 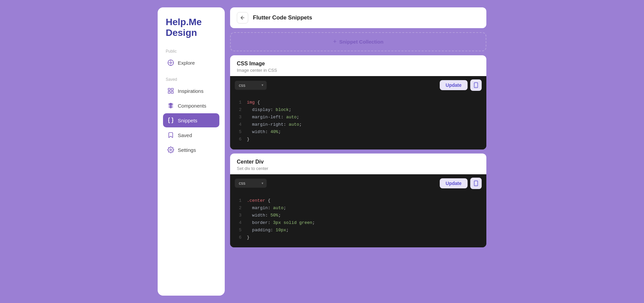 What do you see at coordinates (358, 168) in the screenshot?
I see `snippet-desc-center-div: Set div to center` at bounding box center [358, 168].